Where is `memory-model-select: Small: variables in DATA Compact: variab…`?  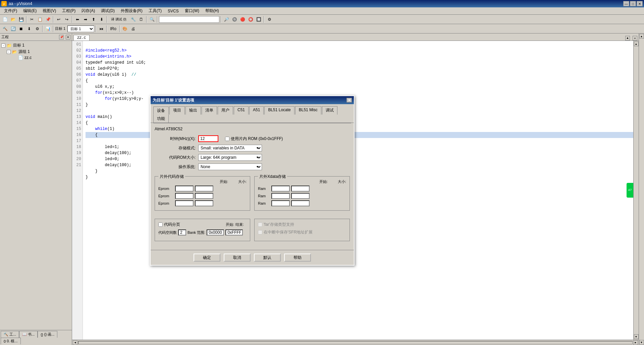 memory-model-select: Small: variables in DATA Compact: variab… is located at coordinates (230, 148).